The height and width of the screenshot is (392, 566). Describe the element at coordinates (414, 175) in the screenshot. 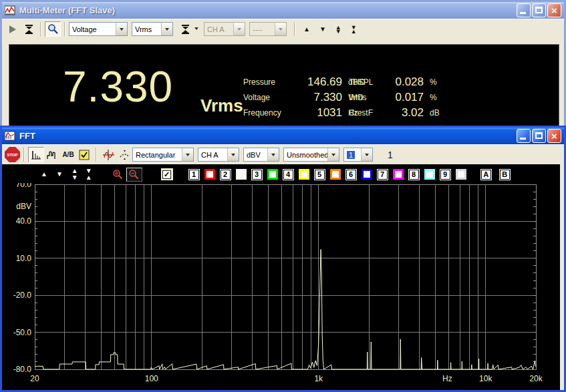

I see `curve-8-button: 8` at that location.